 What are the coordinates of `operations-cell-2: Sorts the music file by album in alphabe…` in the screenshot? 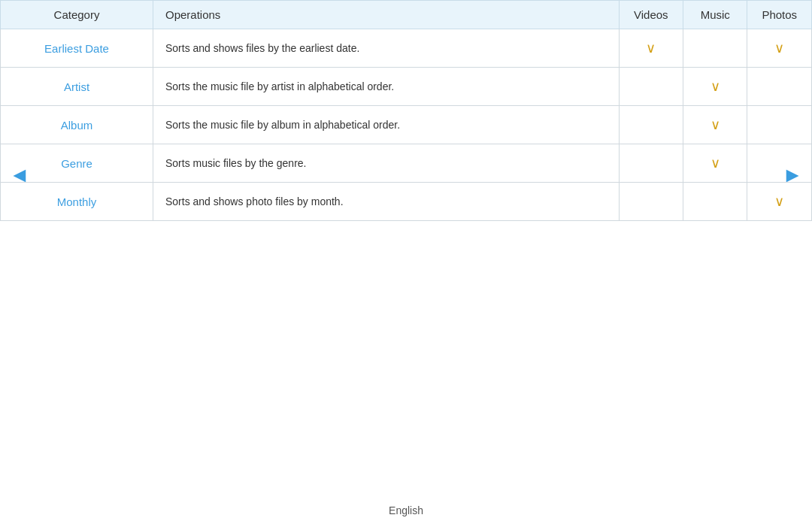 It's located at (386, 125).